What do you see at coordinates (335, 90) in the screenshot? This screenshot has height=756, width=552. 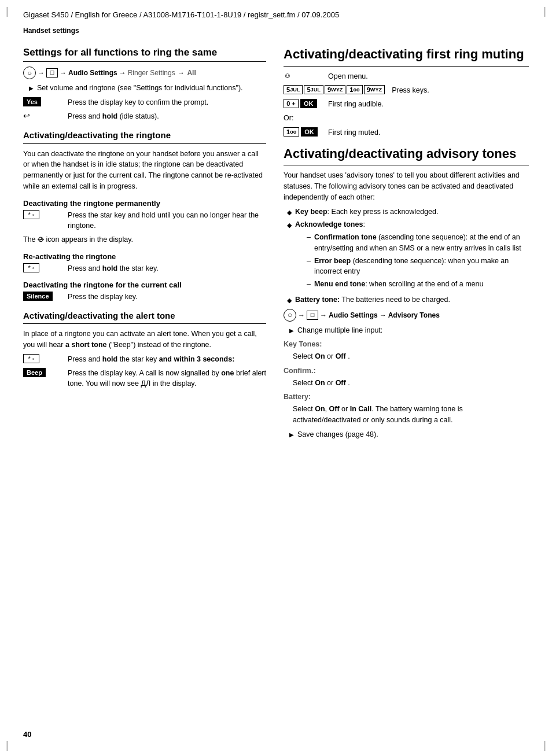 I see `key-9wyz-1: 9WYZ` at bounding box center [335, 90].